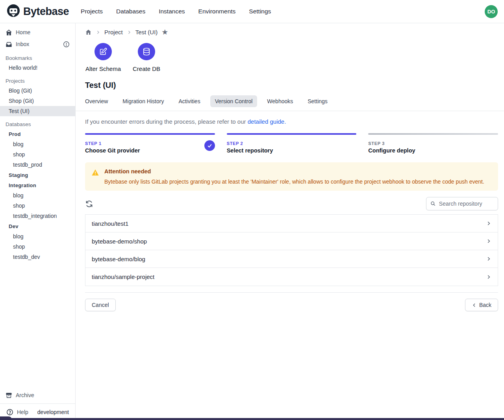 Image resolution: width=504 pixels, height=420 pixels. Describe the element at coordinates (252, 419) in the screenshot. I see `bottom-overlay-bar` at that location.